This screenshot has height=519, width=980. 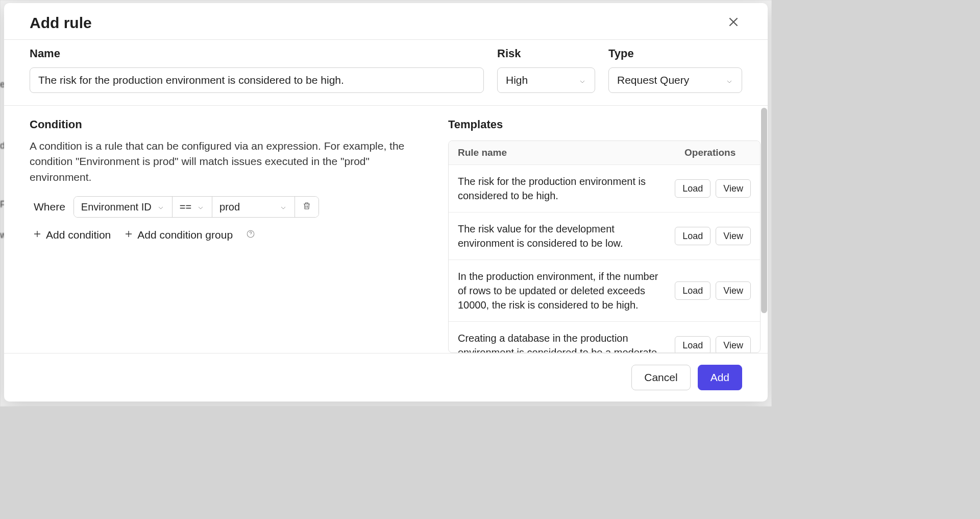 I want to click on condition-field-select: Environment ID, so click(x=124, y=207).